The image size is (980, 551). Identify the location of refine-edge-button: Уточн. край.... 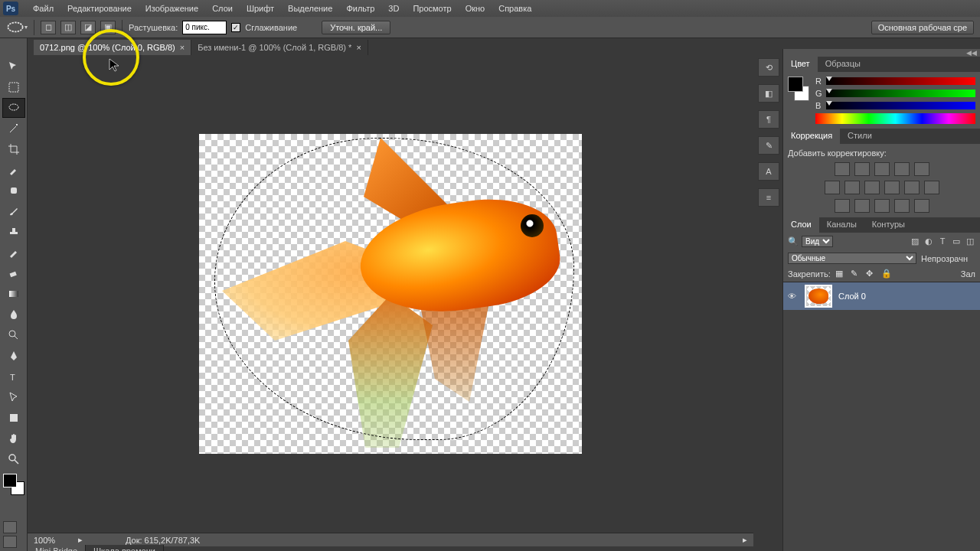
(356, 28).